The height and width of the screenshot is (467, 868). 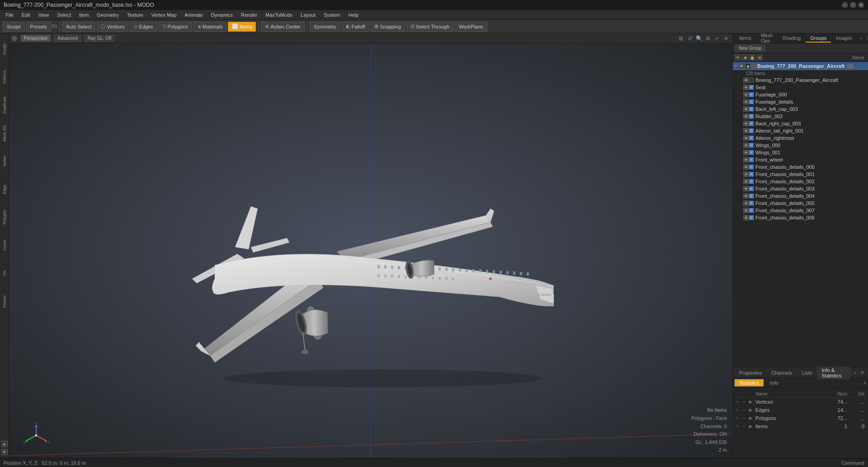 I want to click on close-button: ✕, so click(x=861, y=5).